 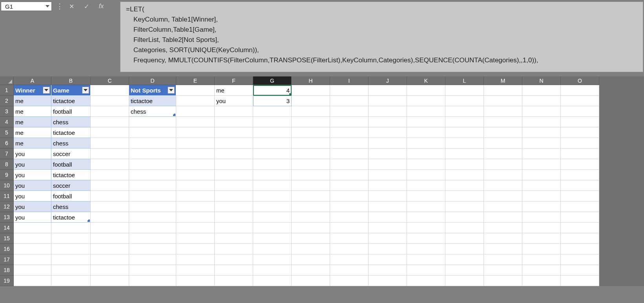 I want to click on row-header: 6, so click(x=7, y=143).